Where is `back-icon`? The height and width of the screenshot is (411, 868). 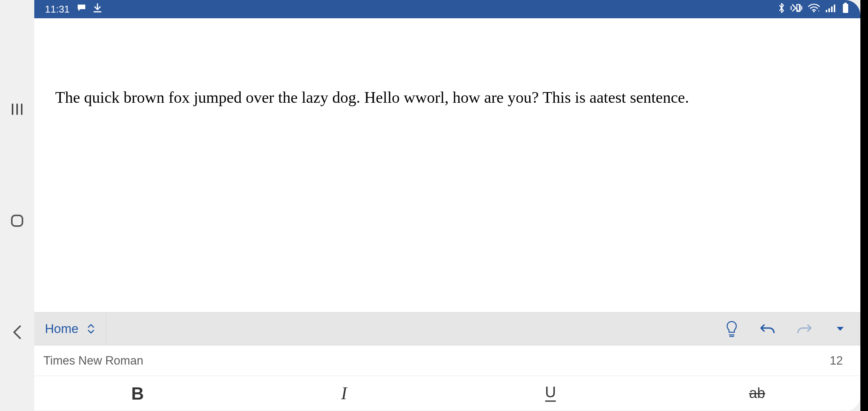 back-icon is located at coordinates (17, 332).